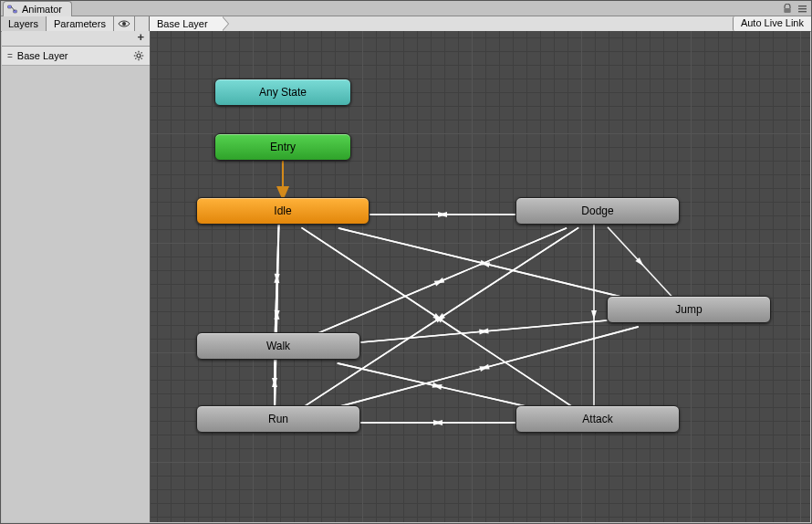 This screenshot has width=812, height=524. What do you see at coordinates (9, 57) in the screenshot?
I see `drag-handle-icon: =` at bounding box center [9, 57].